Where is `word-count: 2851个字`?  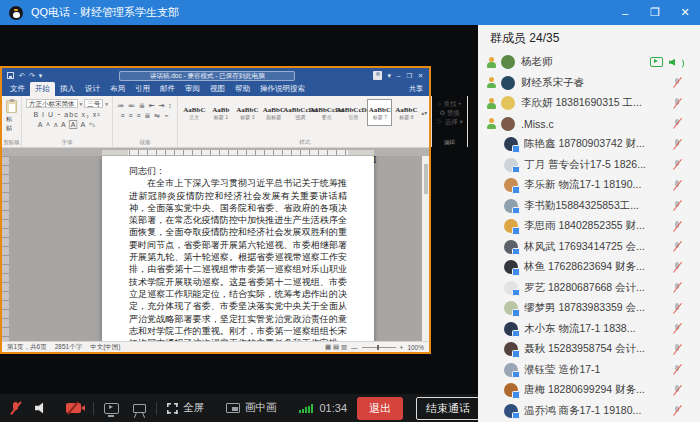 word-count: 2851个字 is located at coordinates (68, 348).